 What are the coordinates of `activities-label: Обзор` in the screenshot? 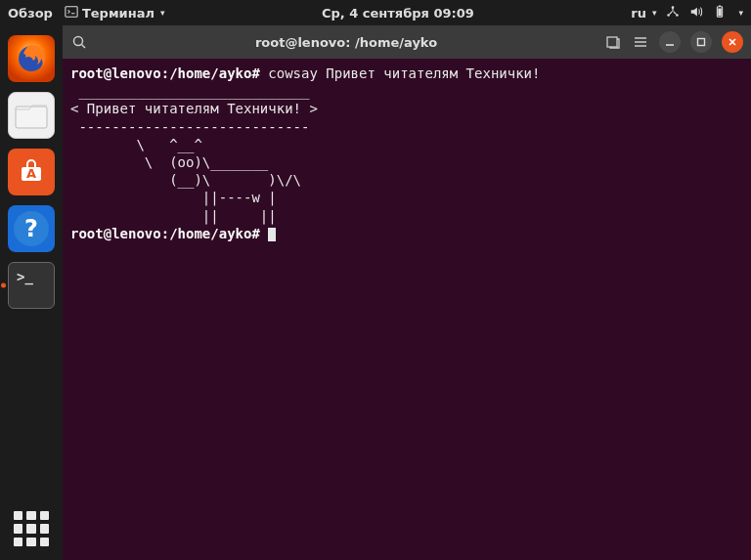 It's located at (30, 14).